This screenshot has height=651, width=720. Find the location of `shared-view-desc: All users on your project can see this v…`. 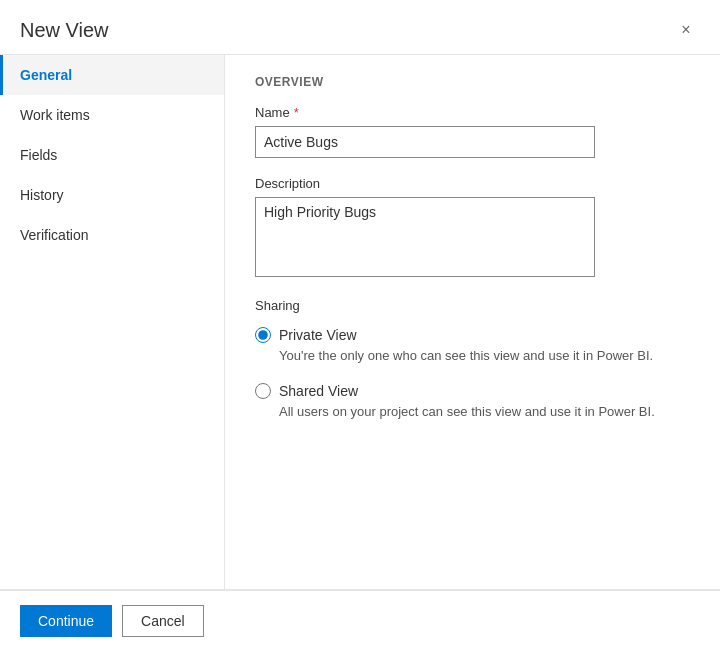

shared-view-desc: All users on your project can see this v… is located at coordinates (472, 412).